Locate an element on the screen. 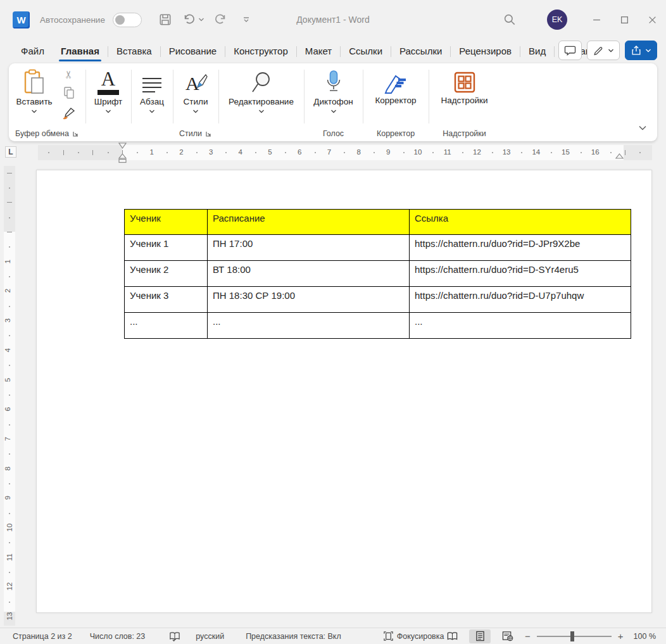  cell-r1-c1: ВТ 18:00 is located at coordinates (309, 274).